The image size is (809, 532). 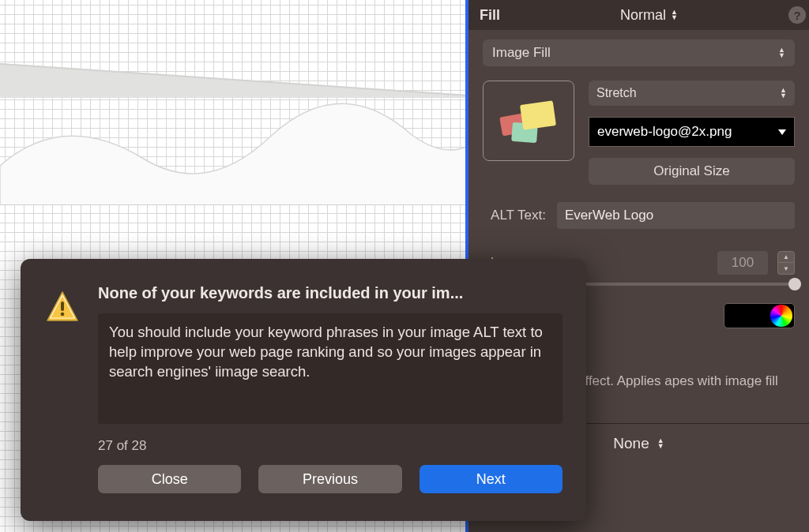 What do you see at coordinates (170, 480) in the screenshot?
I see `close-label: Close` at bounding box center [170, 480].